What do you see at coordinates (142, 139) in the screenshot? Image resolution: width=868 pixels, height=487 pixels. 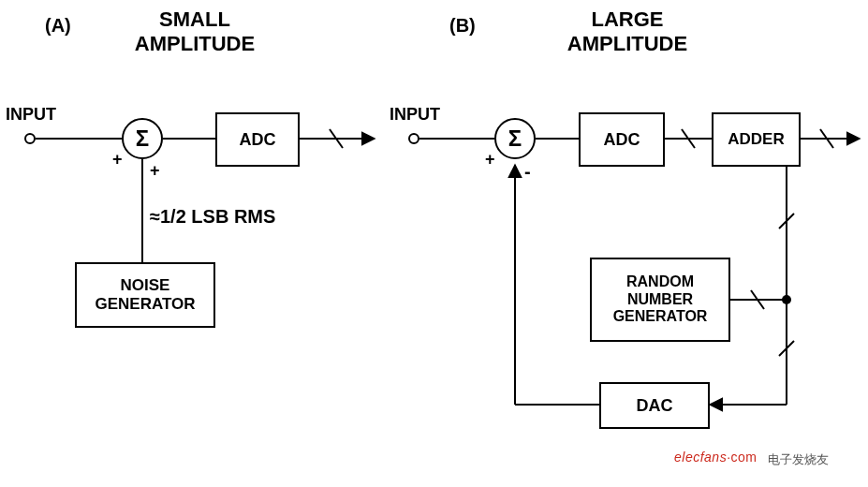 I see `summer-a: Σ` at bounding box center [142, 139].